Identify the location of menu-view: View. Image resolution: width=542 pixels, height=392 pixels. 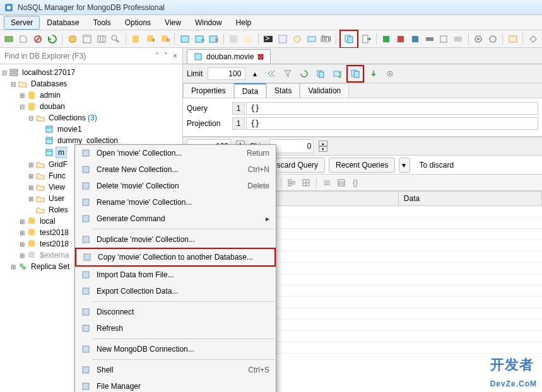
(173, 23).